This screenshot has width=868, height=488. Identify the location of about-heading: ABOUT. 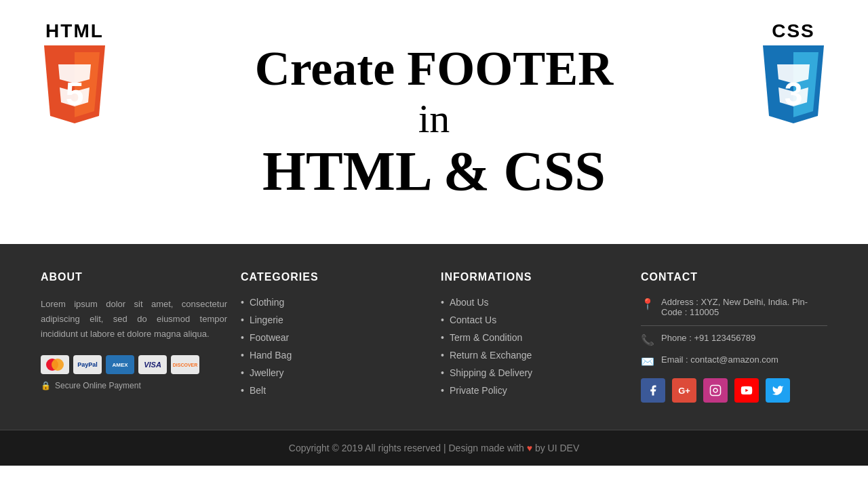
(134, 277).